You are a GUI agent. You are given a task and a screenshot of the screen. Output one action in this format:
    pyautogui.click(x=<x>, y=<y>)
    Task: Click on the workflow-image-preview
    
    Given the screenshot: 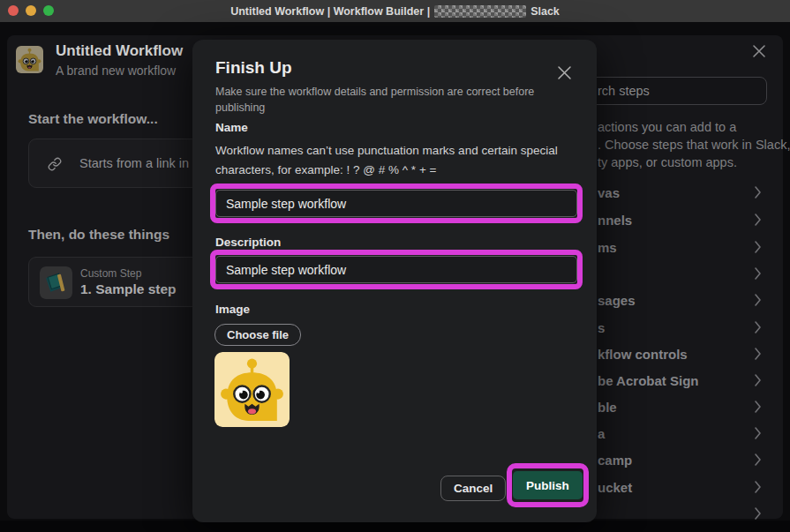 What is the action you would take?
    pyautogui.click(x=252, y=390)
    